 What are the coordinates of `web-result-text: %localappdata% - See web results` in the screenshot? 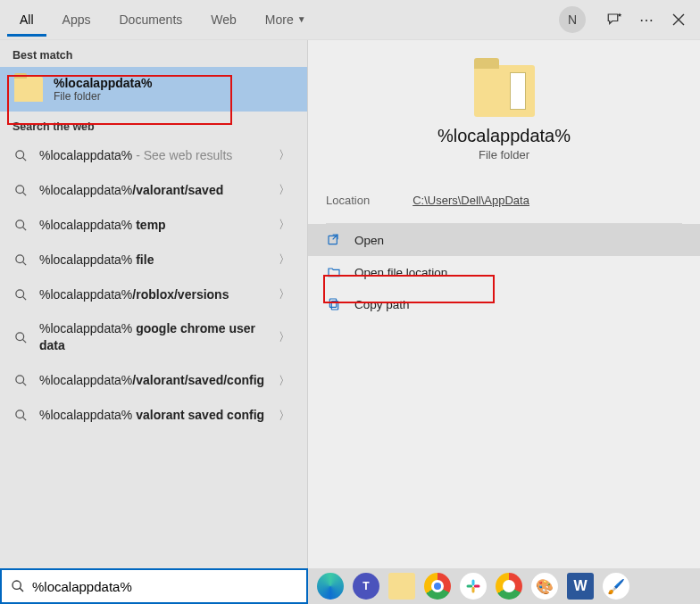 It's located at (154, 155).